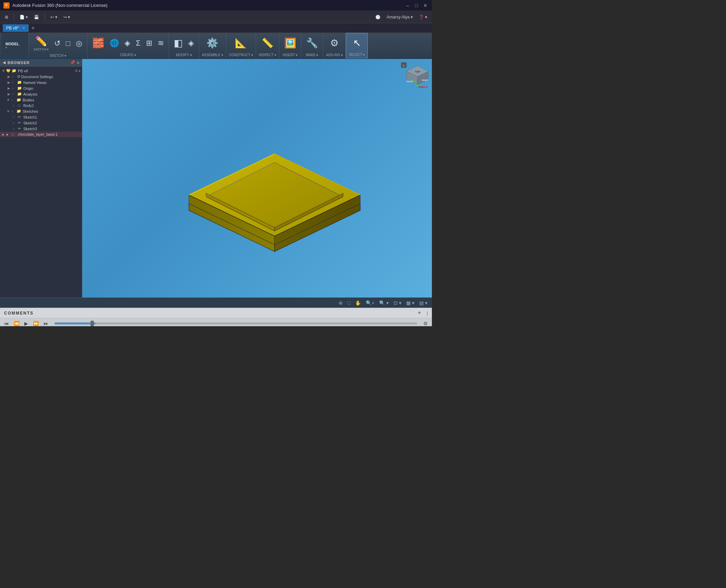 The height and width of the screenshot is (588, 726). What do you see at coordinates (426, 323) in the screenshot?
I see `timeline-settings-button: ⚙` at bounding box center [426, 323].